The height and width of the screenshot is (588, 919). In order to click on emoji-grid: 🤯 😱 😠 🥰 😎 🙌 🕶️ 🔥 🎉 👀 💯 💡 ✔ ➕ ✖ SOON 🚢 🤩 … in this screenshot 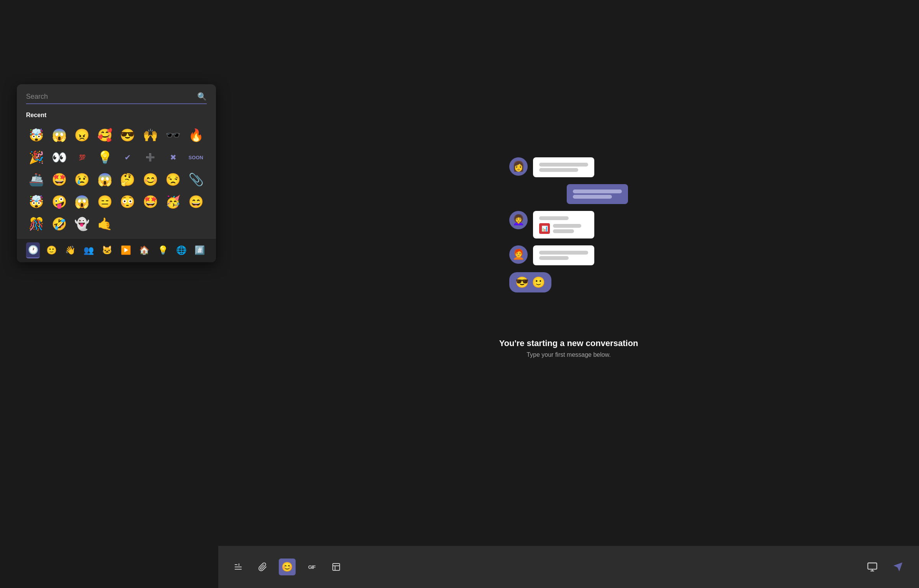, I will do `click(116, 180)`.